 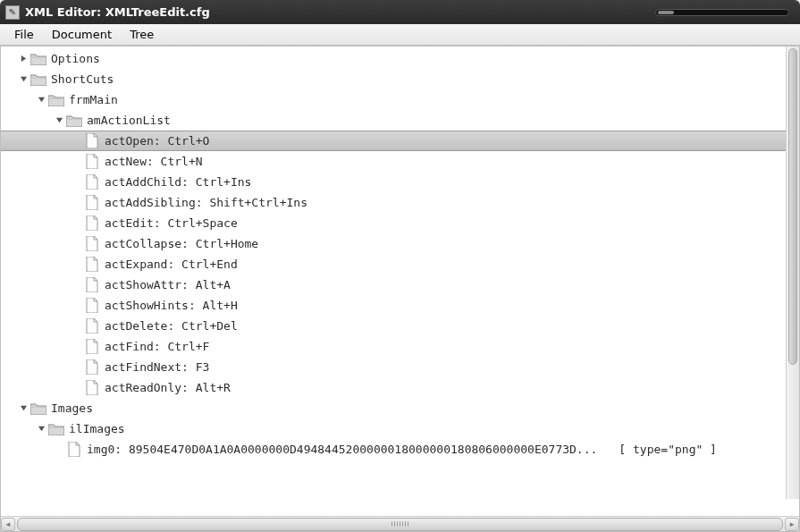 What do you see at coordinates (97, 429) in the screenshot?
I see `tree-label: ilImages` at bounding box center [97, 429].